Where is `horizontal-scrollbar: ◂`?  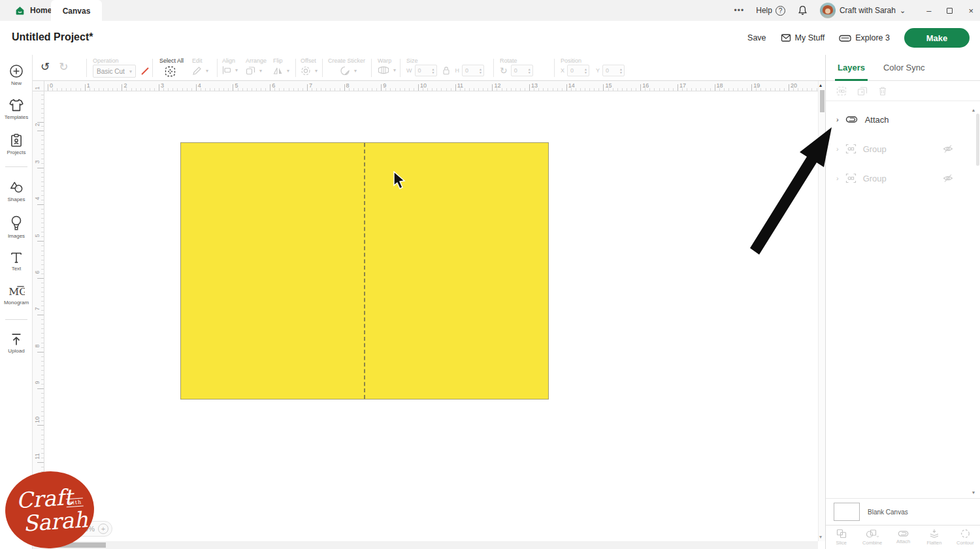 horizontal-scrollbar: ◂ is located at coordinates (425, 545).